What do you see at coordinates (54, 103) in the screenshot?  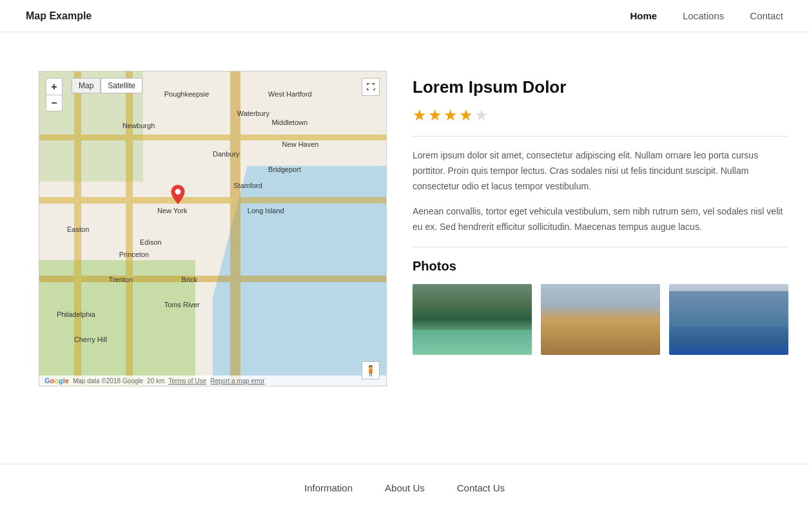 I see `zoom-out-button: −` at bounding box center [54, 103].